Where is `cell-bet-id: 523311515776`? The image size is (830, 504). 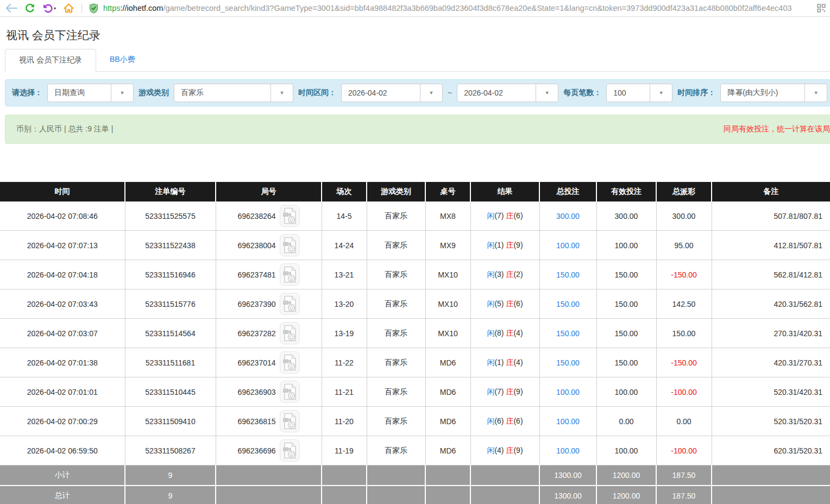 cell-bet-id: 523311515776 is located at coordinates (171, 304).